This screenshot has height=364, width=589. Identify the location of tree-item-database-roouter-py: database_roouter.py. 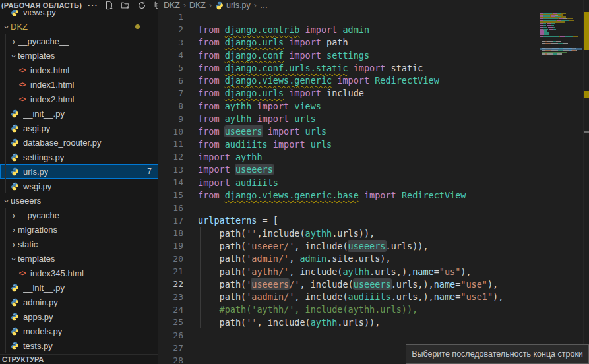
(79, 142).